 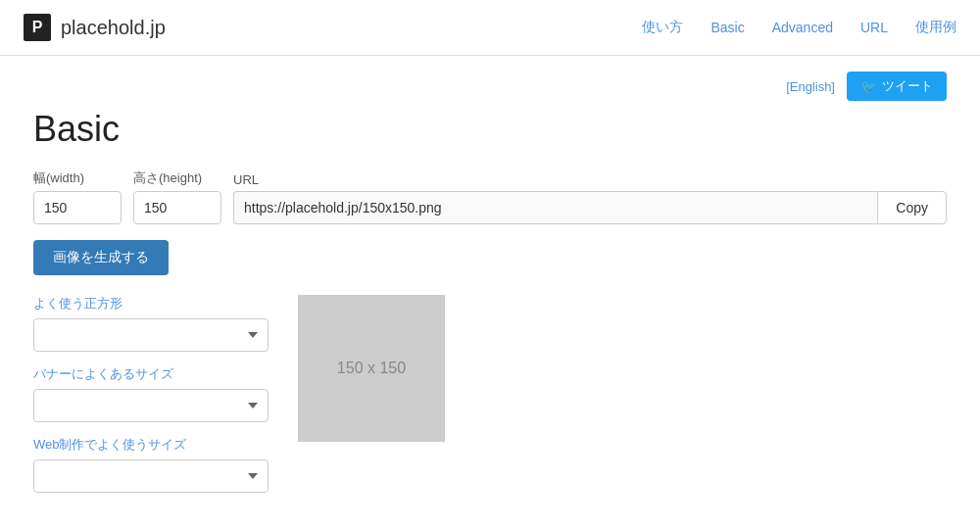 What do you see at coordinates (490, 27) in the screenshot?
I see `header: P placehold.jp 使い方 Basic Advanced URL 使用…` at bounding box center [490, 27].